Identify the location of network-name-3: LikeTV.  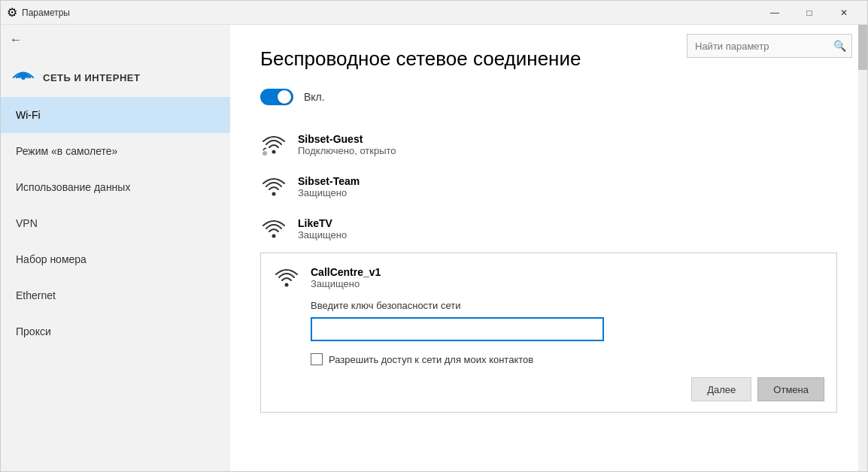
(322, 223).